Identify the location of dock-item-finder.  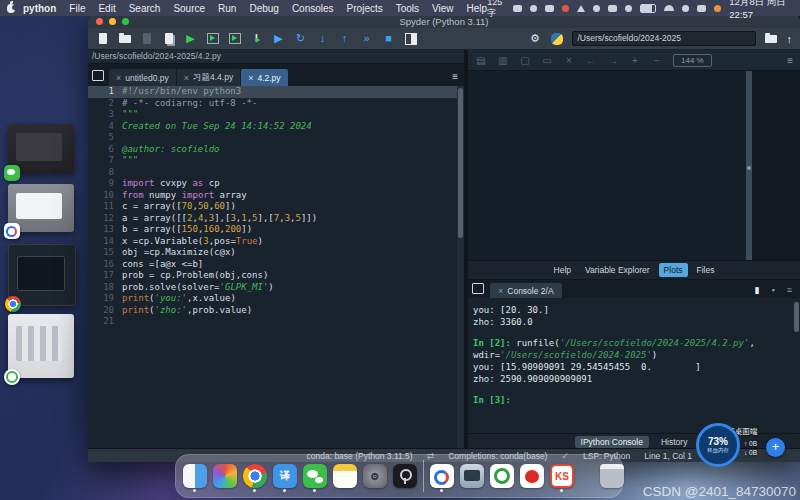
(195, 476).